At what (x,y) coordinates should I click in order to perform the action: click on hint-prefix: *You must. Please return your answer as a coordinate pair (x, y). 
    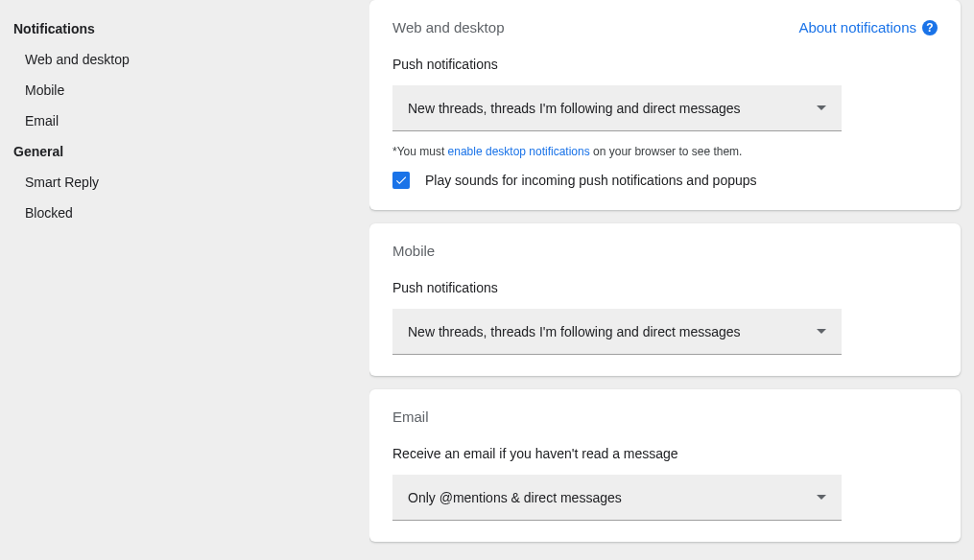
    Looking at the image, I should click on (420, 152).